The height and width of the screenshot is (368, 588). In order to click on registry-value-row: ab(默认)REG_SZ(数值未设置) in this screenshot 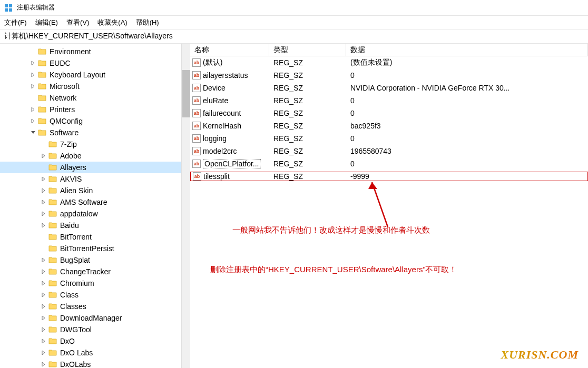, I will do `click(389, 63)`.